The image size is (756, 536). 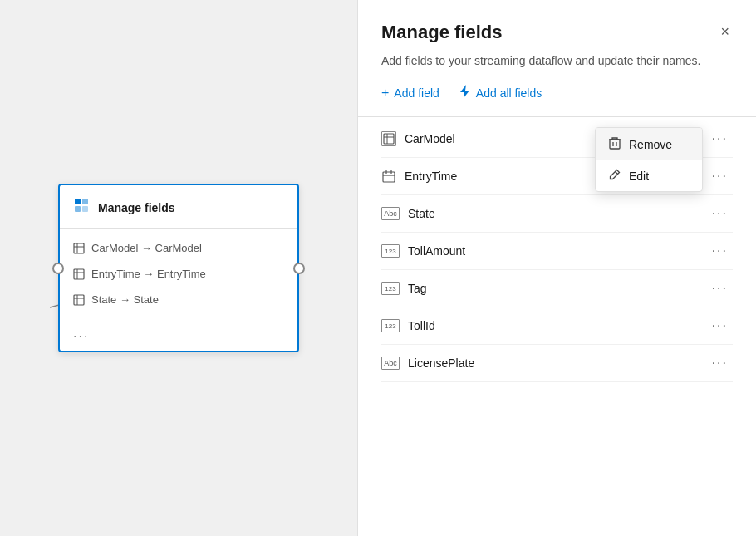 What do you see at coordinates (416, 93) in the screenshot?
I see `add-field-label: Add field` at bounding box center [416, 93].